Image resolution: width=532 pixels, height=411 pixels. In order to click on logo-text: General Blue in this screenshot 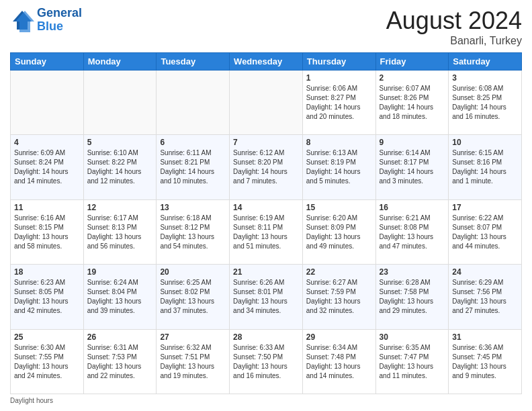, I will do `click(59, 20)`.